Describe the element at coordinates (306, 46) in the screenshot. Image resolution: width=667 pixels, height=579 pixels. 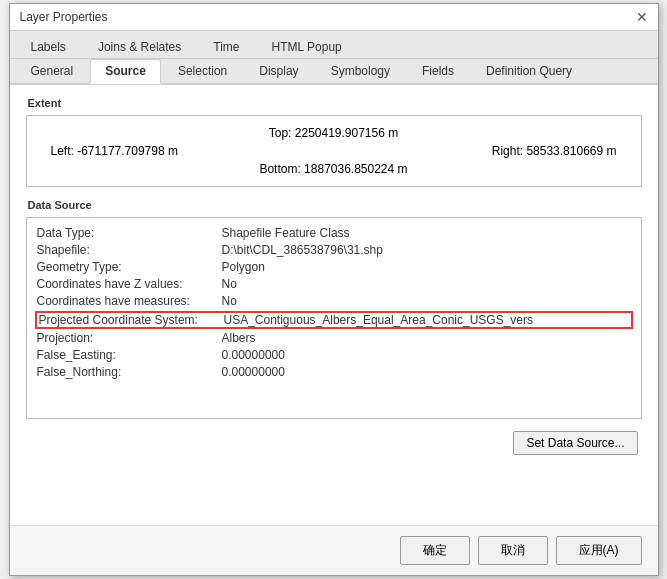
I see `tab-html-popup: HTML Popup` at that location.